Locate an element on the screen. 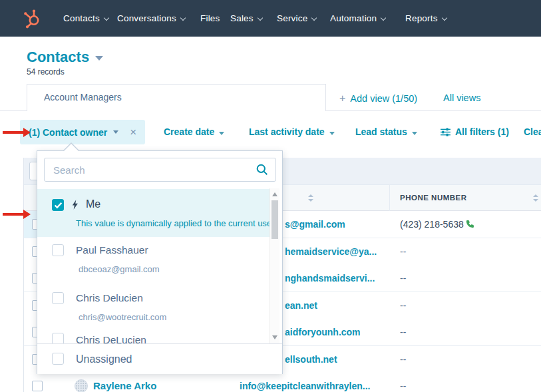  scrollbar-thumb is located at coordinates (275, 220).